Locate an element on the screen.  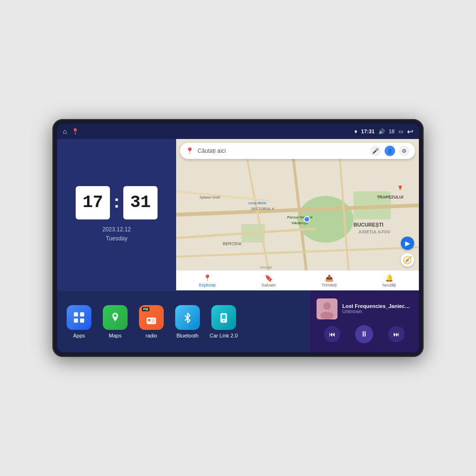
apps-icon-image is located at coordinates (79, 317).